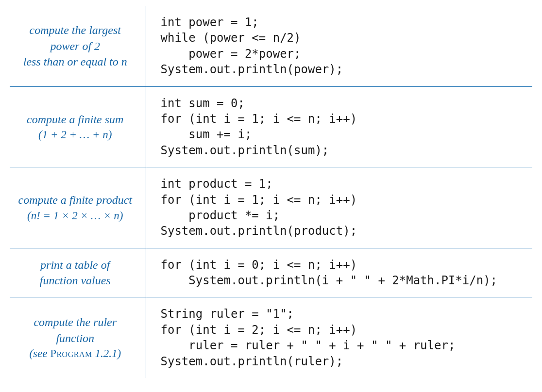 This screenshot has width=542, height=392. I want to click on code-block: int power = 1; while (power <= n/2) powe…, so click(344, 46).